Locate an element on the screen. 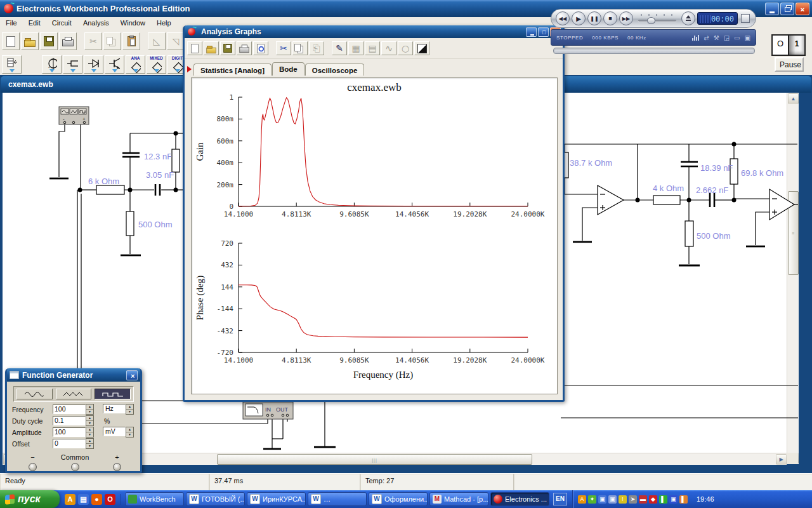 Image resolution: width=812 pixels, height=508 pixels. window-icon: ▭ is located at coordinates (737, 38).